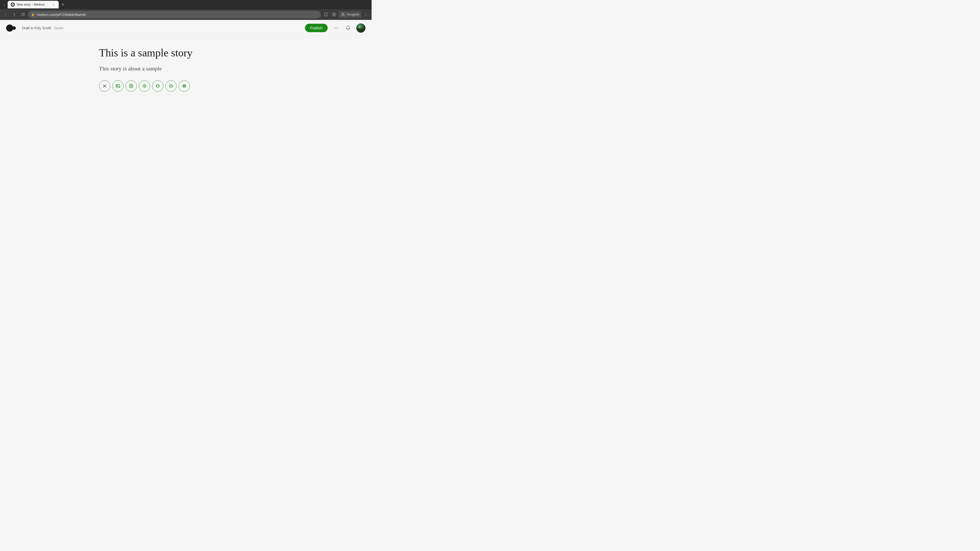  What do you see at coordinates (33, 14) in the screenshot?
I see `lock-icon: 🔒` at bounding box center [33, 14].